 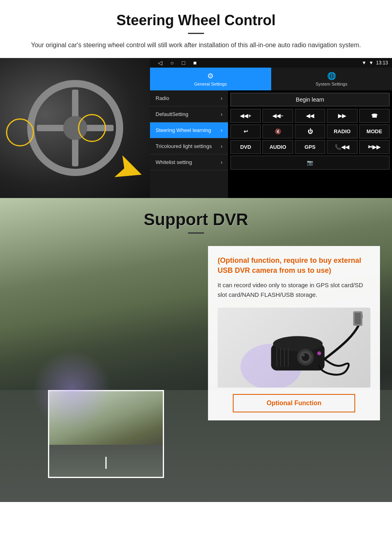 What do you see at coordinates (294, 403) in the screenshot?
I see `optional-function-button: Optional Function` at bounding box center [294, 403].